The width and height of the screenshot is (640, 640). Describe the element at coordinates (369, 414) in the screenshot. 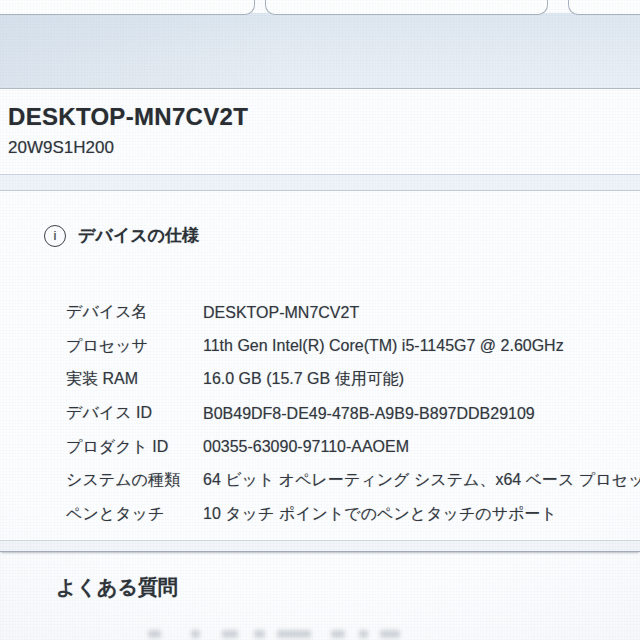

I see `spec-value: B0B49DF8-DE49-478B-A9B9-B897DDB29109` at that location.